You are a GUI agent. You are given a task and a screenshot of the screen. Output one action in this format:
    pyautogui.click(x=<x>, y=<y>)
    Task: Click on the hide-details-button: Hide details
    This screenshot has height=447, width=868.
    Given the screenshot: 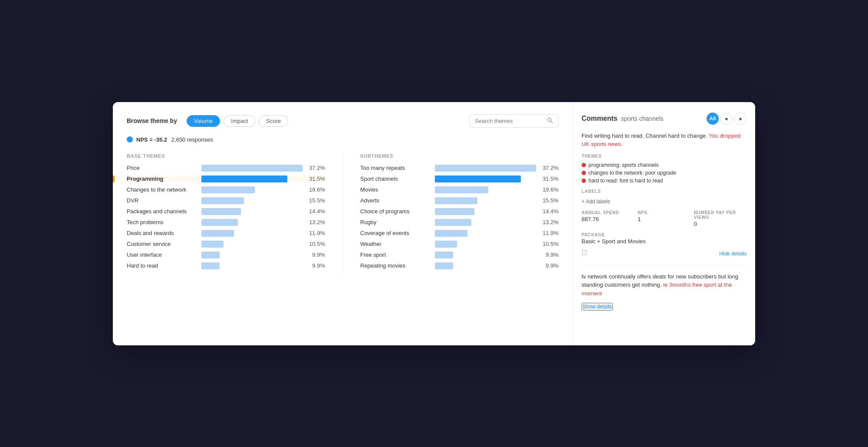 What is the action you would take?
    pyautogui.click(x=733, y=254)
    